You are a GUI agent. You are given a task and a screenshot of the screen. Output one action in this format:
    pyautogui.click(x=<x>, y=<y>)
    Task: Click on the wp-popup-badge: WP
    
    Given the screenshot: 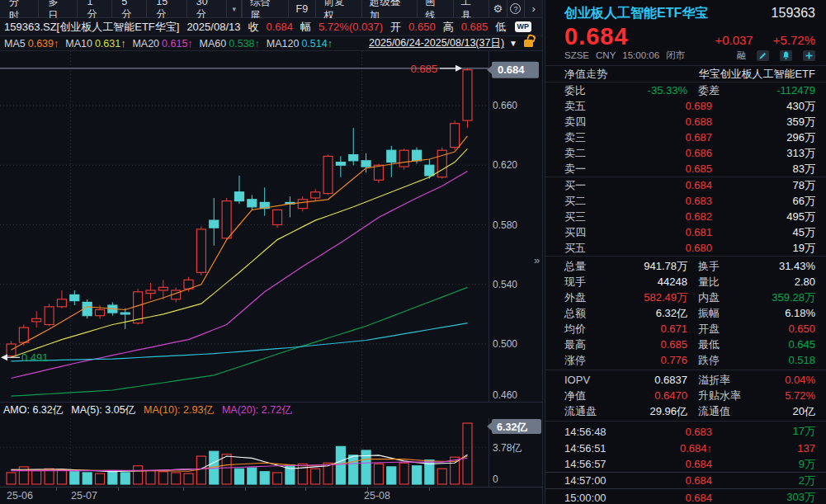 What is the action you would take?
    pyautogui.click(x=523, y=26)
    